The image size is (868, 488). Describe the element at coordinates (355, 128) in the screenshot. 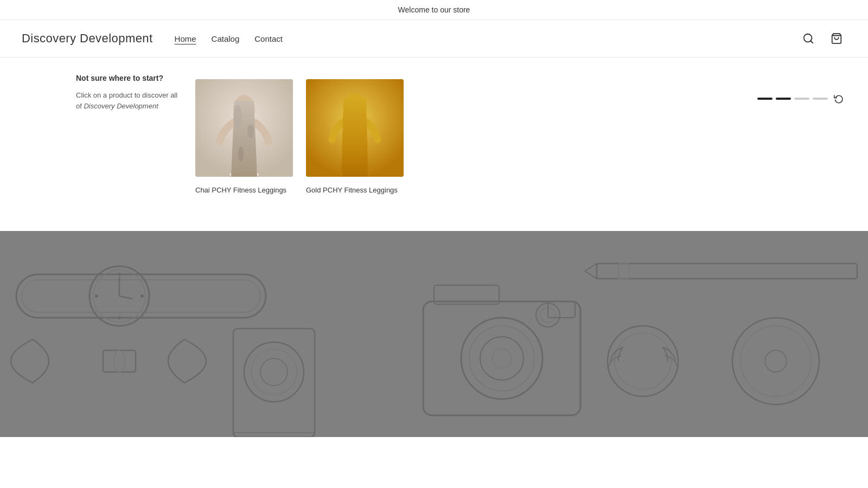

I see `gold-product-svg` at that location.